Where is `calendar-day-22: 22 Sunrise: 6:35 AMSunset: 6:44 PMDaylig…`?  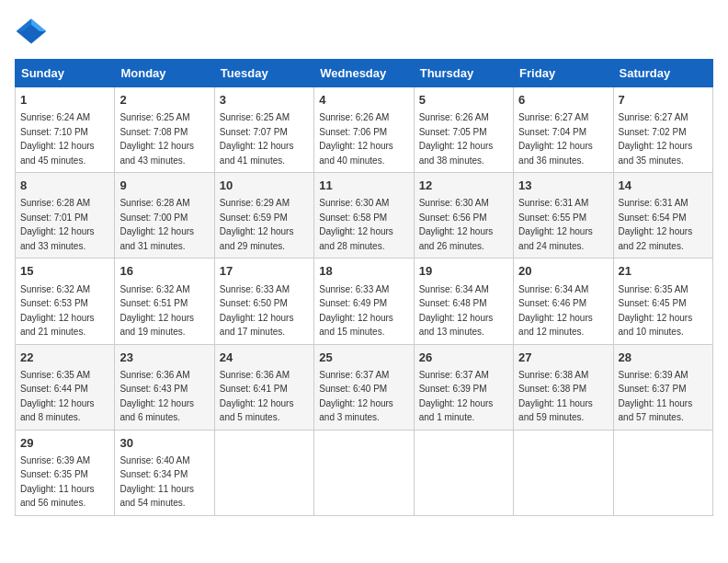 calendar-day-22: 22 Sunrise: 6:35 AMSunset: 6:44 PMDaylig… is located at coordinates (65, 386).